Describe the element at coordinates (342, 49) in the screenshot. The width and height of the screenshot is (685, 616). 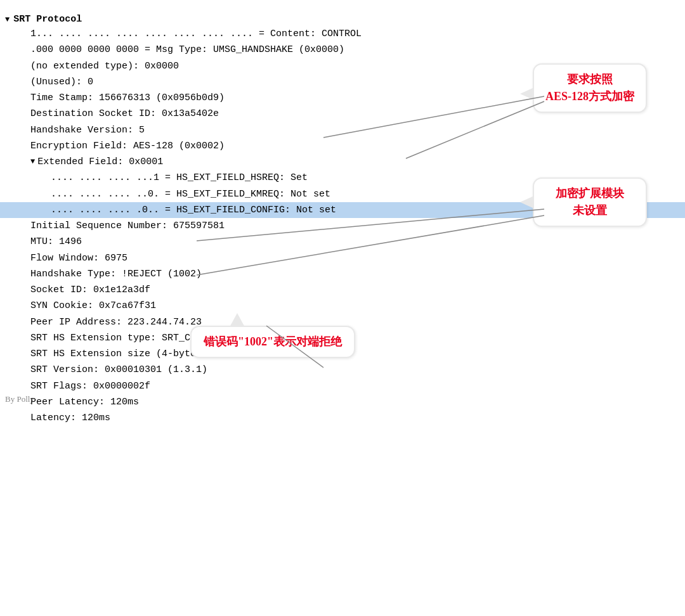
I see `field-msg-type: .000 0000 0000 0000 = Msg Type: UMSG_HAN…` at that location.